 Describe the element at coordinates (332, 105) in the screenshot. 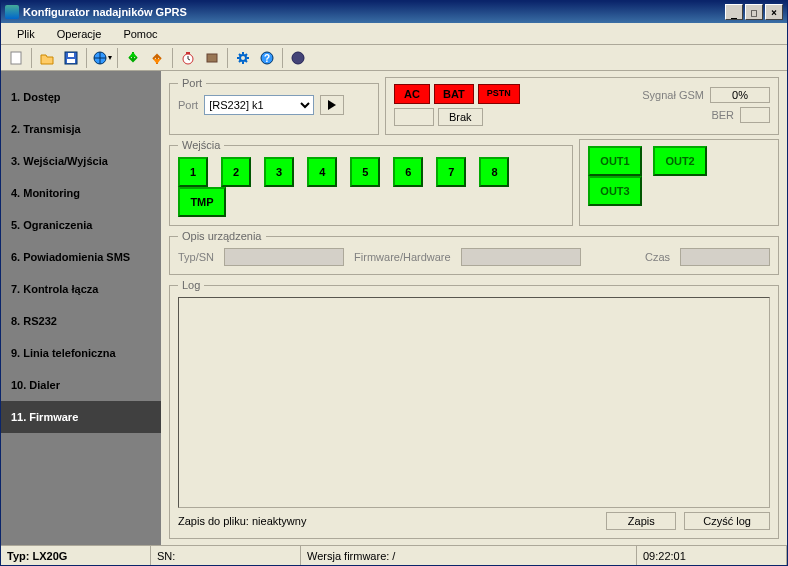

I see `play-icon` at that location.